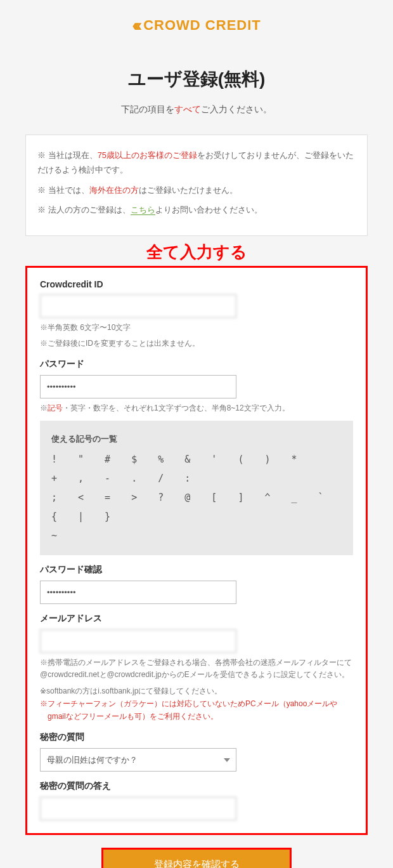 This screenshot has height=868, width=393. Describe the element at coordinates (196, 79) in the screenshot. I see `page-title: ユーザ登録(無料)` at that location.